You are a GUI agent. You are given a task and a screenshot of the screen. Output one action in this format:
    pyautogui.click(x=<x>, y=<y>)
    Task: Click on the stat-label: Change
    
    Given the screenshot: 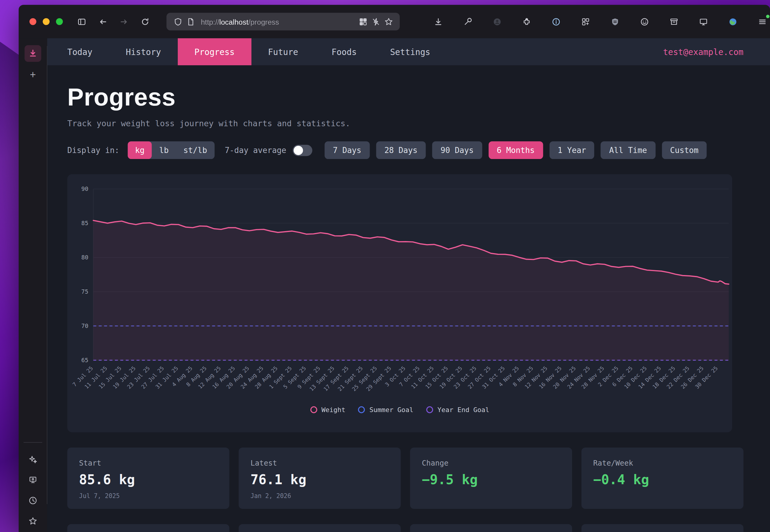 What is the action you would take?
    pyautogui.click(x=491, y=463)
    